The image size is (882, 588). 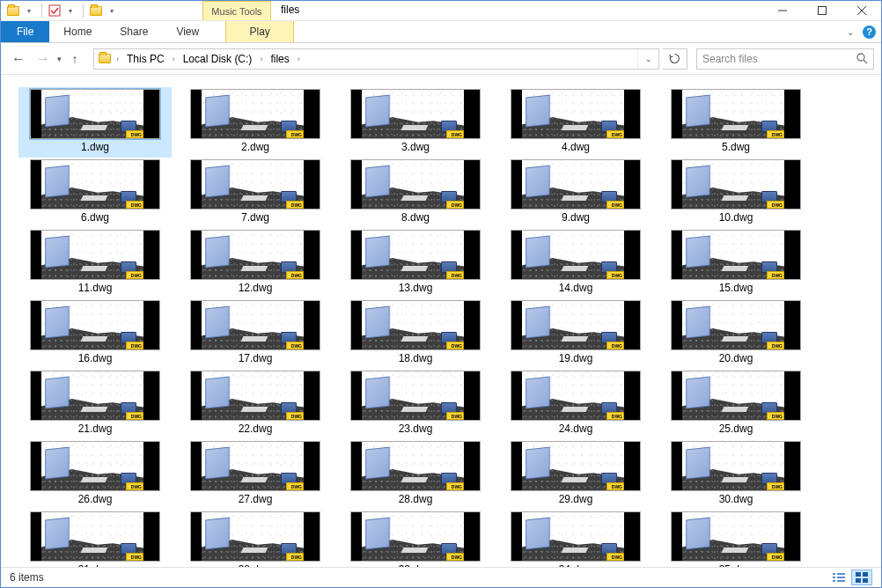 What do you see at coordinates (237, 11) in the screenshot?
I see `contextual-tools-tab: Music Tools` at bounding box center [237, 11].